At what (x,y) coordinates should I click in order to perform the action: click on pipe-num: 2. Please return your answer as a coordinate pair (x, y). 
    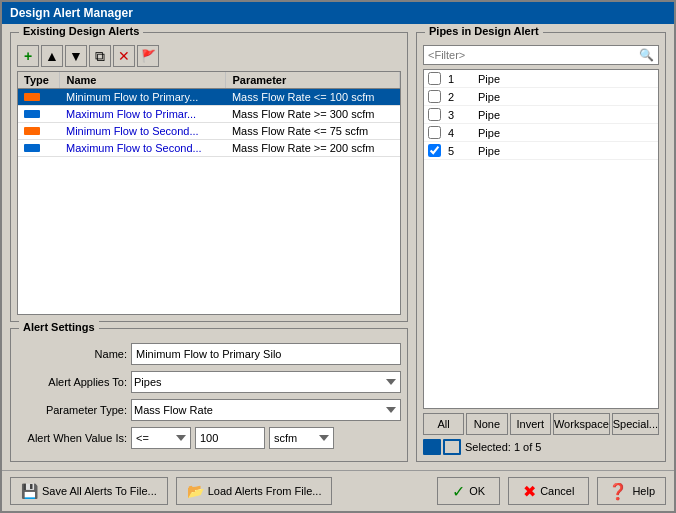
    Looking at the image, I should click on (463, 97).